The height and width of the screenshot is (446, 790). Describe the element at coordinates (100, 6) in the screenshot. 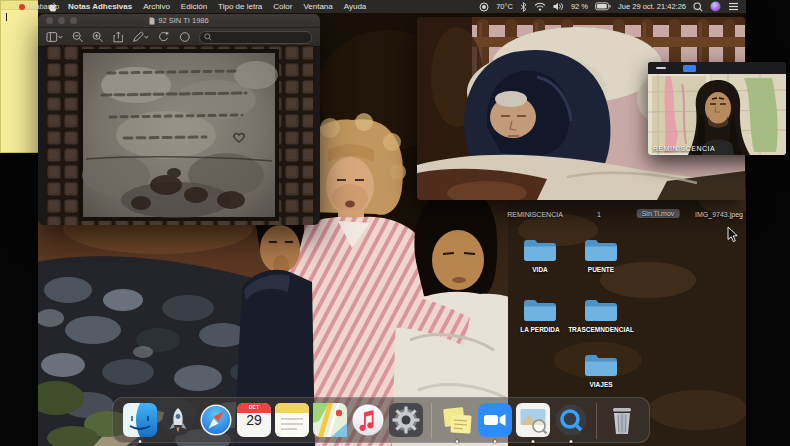

I see `menu-app-name: Notas Adhesivas` at that location.